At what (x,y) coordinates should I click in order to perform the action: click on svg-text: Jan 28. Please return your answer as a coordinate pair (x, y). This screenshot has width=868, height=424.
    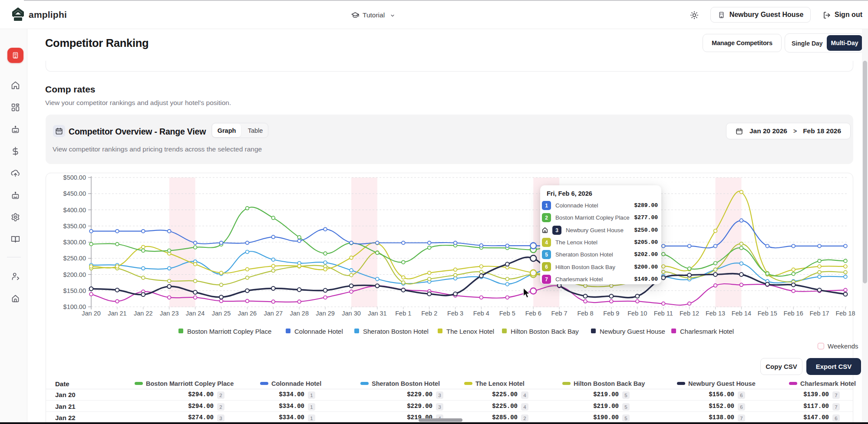
    Looking at the image, I should click on (299, 313).